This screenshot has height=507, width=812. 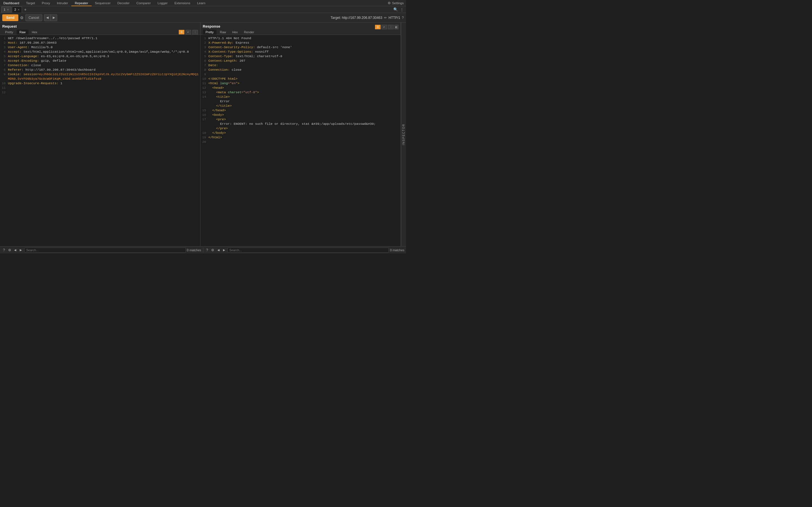 What do you see at coordinates (397, 27) in the screenshot?
I see `inspector-toggle: ◧` at bounding box center [397, 27].